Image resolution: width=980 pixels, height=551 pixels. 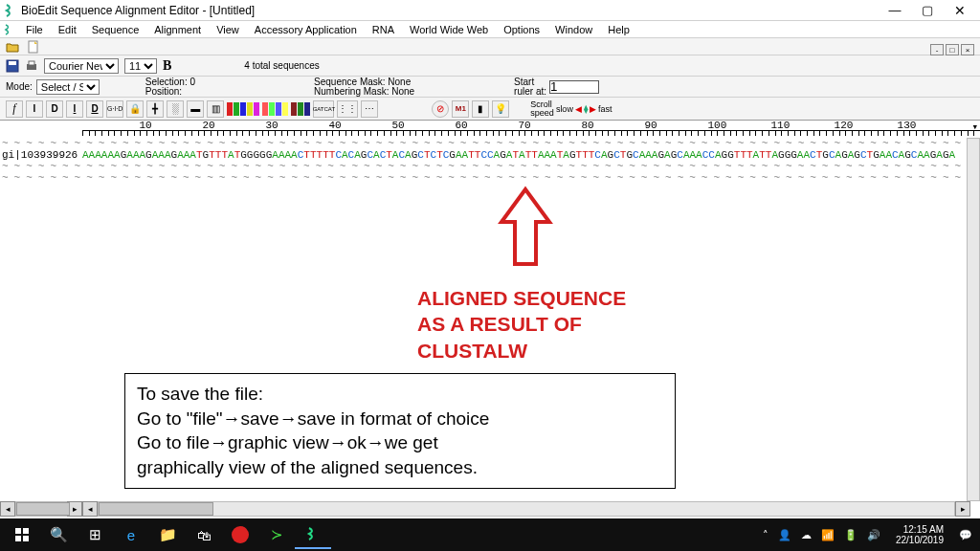 What do you see at coordinates (281, 65) in the screenshot?
I see `seqcount-label: 4 total sequences` at bounding box center [281, 65].